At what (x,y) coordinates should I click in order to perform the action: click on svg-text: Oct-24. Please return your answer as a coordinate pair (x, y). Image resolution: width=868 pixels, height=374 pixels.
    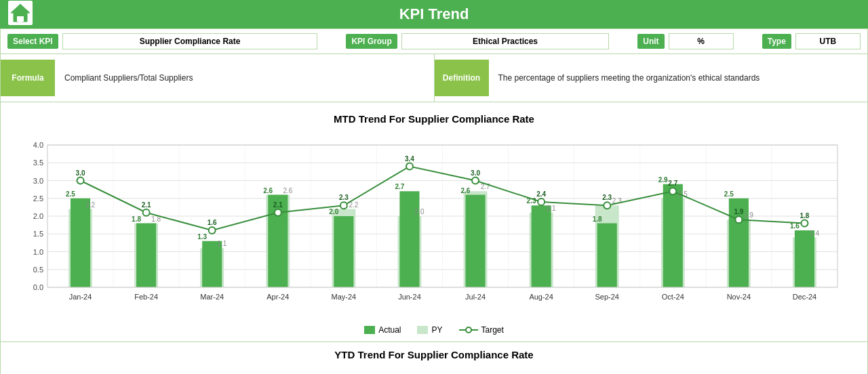
    Looking at the image, I should click on (673, 297).